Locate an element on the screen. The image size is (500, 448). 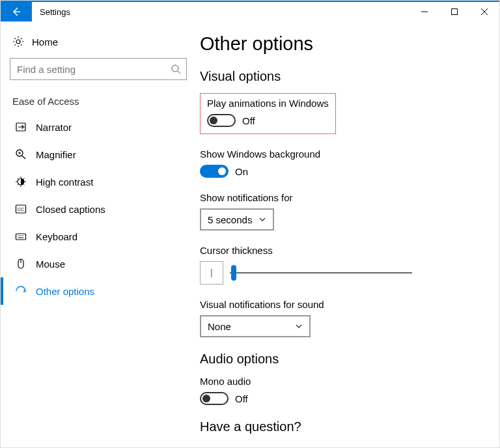
sidebar-item-label: Closed captions is located at coordinates (70, 210).